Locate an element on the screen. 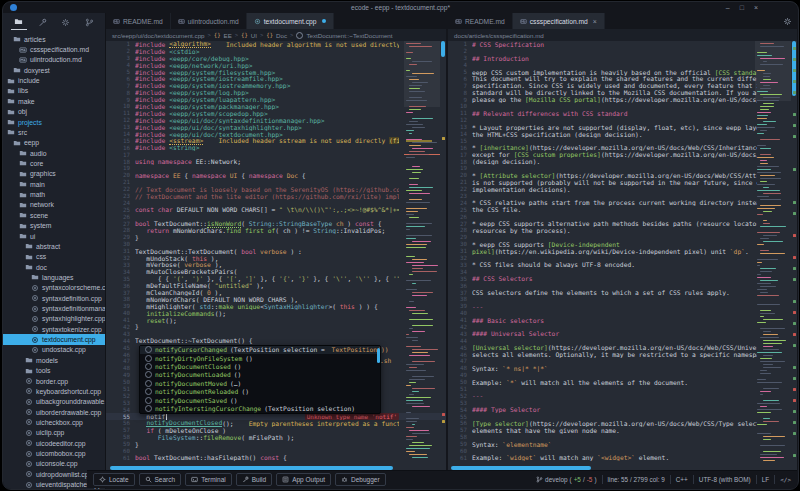  code-line: 47 is located at coordinates (622, 362).